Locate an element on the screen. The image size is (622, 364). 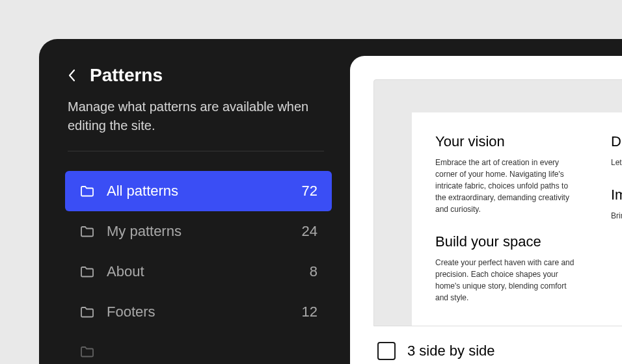
pattern-block: Your vision Embrace the art of creation … is located at coordinates (507, 174).